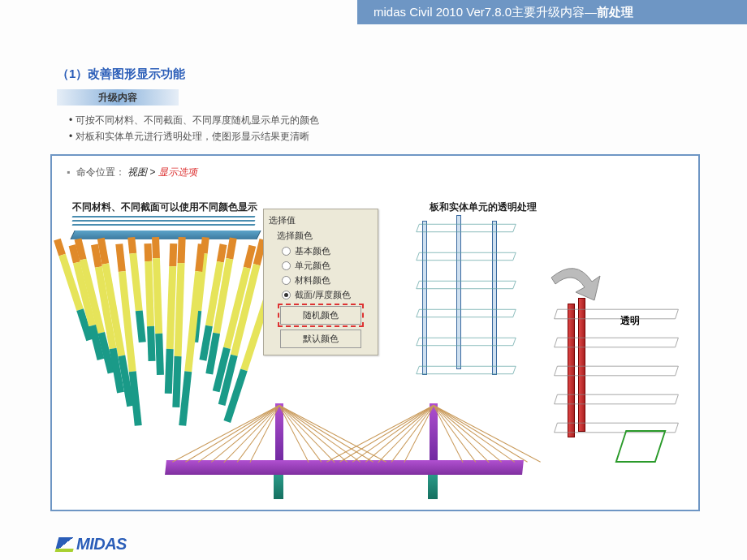  What do you see at coordinates (615, 13) in the screenshot?
I see `header-bold: 前处理` at bounding box center [615, 13].